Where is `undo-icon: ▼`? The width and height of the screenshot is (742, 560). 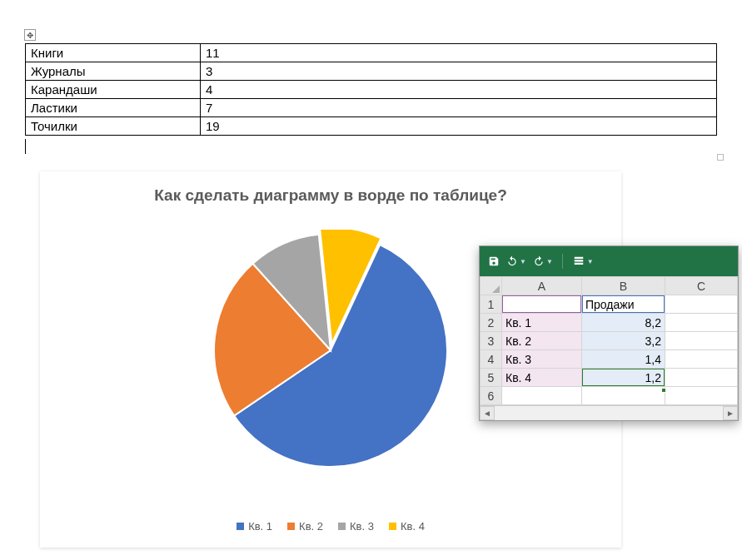
undo-icon: ▼ is located at coordinates (516, 261).